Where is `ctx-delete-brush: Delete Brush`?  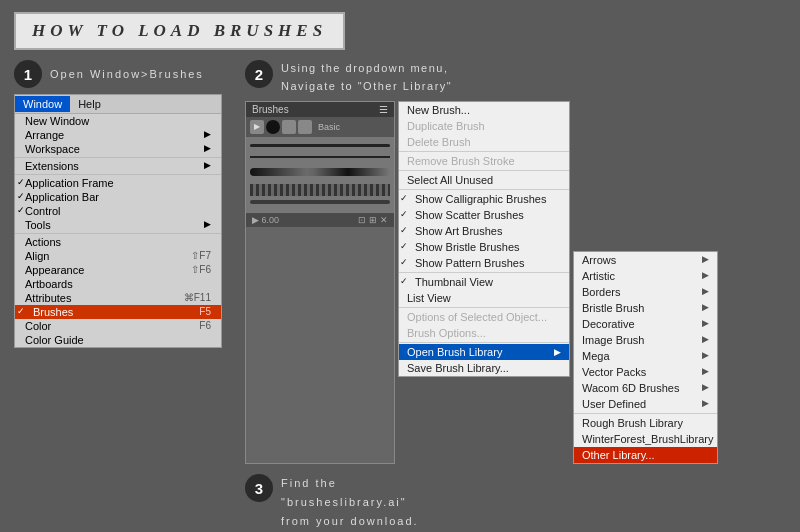 ctx-delete-brush: Delete Brush is located at coordinates (484, 142).